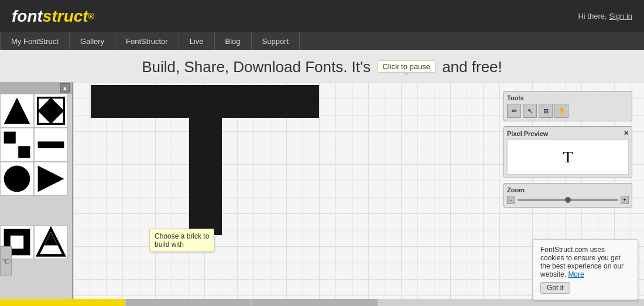  I want to click on zoom-handle, so click(568, 200).